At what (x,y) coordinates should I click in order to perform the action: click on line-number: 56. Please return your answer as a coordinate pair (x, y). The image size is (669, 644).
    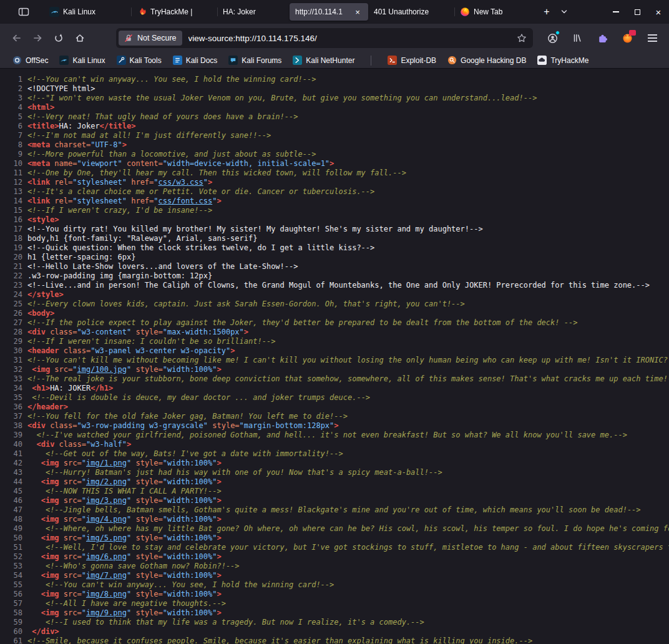
    Looking at the image, I should click on (14, 594).